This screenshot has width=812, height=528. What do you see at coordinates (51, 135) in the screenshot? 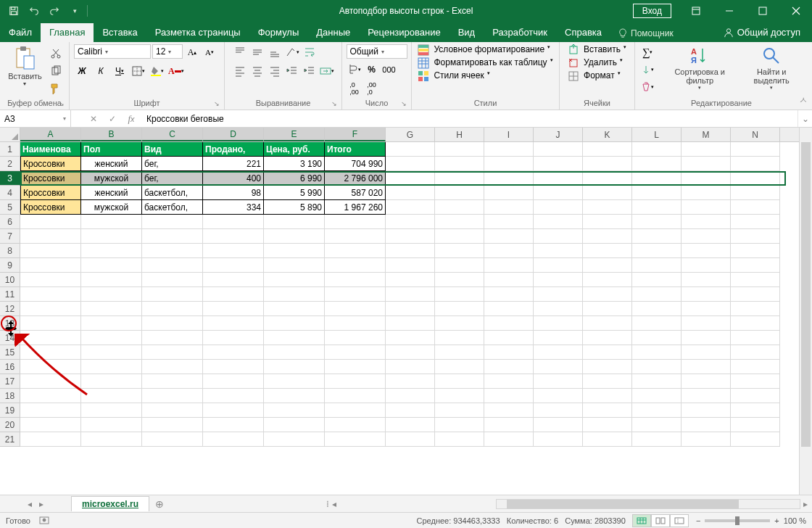
I see `column-header: A` at bounding box center [51, 135].